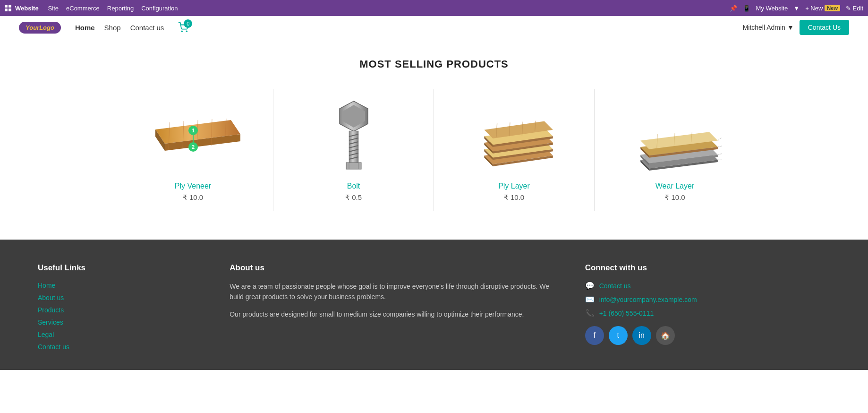 The image size is (868, 413). What do you see at coordinates (595, 336) in the screenshot?
I see `social-facebook: f` at bounding box center [595, 336].